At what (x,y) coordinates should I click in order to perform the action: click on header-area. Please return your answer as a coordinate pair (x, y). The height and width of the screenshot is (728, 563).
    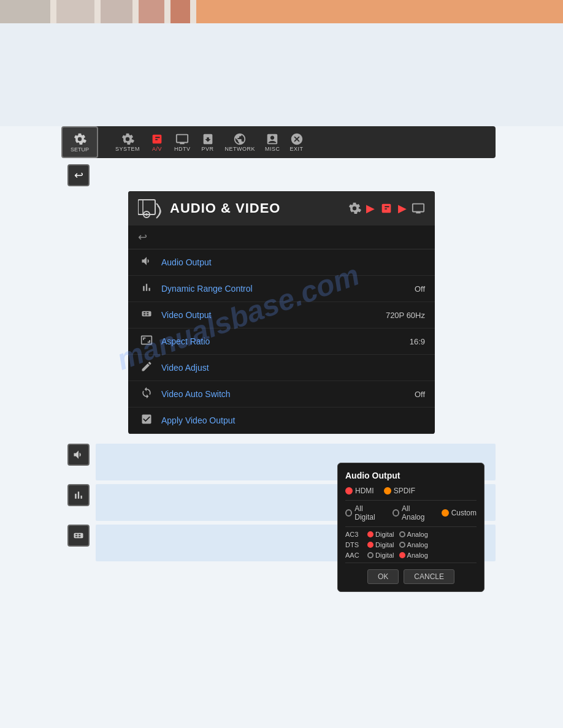
    Looking at the image, I should click on (282, 75).